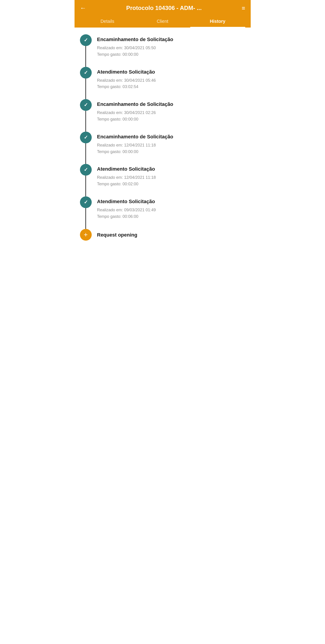 The height and width of the screenshot is (644, 325). What do you see at coordinates (163, 235) in the screenshot?
I see `list-item: + Request opening` at bounding box center [163, 235].